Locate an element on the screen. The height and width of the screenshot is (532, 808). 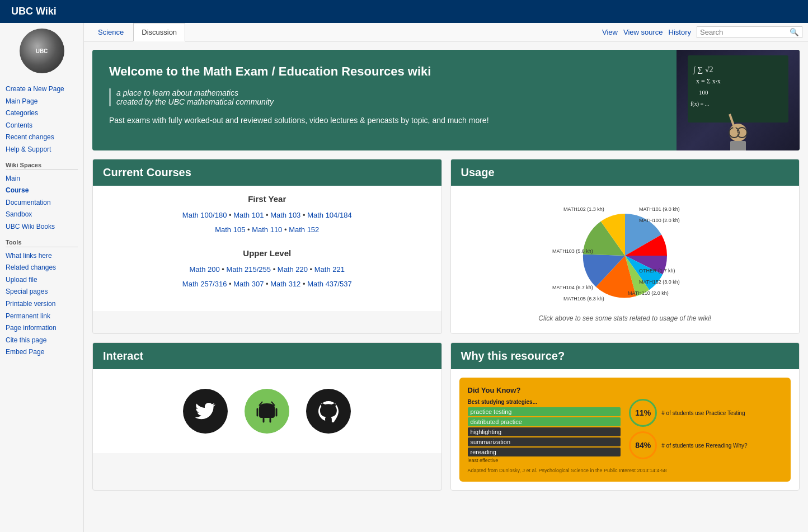
nav-link-help-&-support: Help & Support is located at coordinates (41, 150).